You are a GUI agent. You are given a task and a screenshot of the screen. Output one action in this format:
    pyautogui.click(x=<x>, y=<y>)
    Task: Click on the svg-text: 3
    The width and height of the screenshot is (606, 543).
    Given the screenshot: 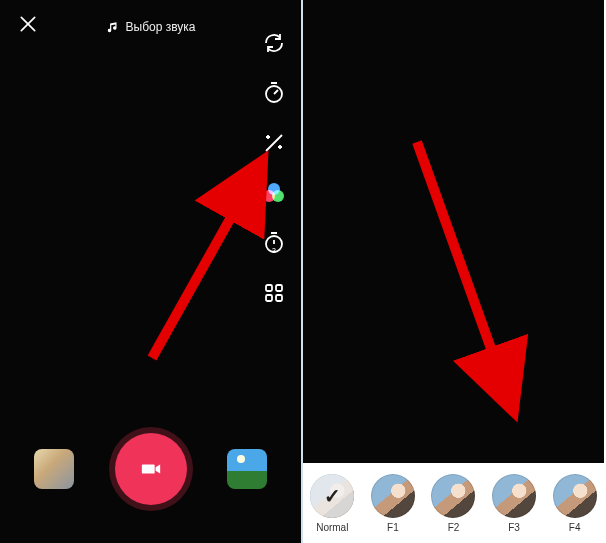 What is the action you would take?
    pyautogui.click(x=274, y=250)
    